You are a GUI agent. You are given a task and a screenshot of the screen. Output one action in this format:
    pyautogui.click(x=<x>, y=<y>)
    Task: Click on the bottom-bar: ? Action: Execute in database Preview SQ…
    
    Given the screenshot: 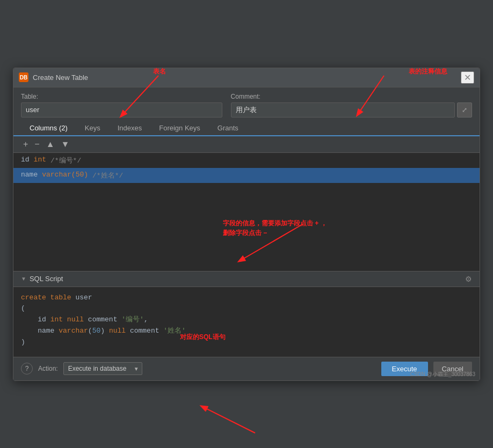 What is the action you would take?
    pyautogui.click(x=247, y=369)
    